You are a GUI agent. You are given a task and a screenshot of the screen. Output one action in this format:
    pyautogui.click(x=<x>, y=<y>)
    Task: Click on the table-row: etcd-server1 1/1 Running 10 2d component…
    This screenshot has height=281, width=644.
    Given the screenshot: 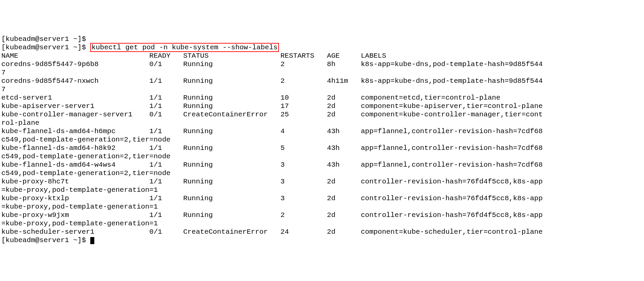 What is the action you would take?
    pyautogui.click(x=251, y=98)
    